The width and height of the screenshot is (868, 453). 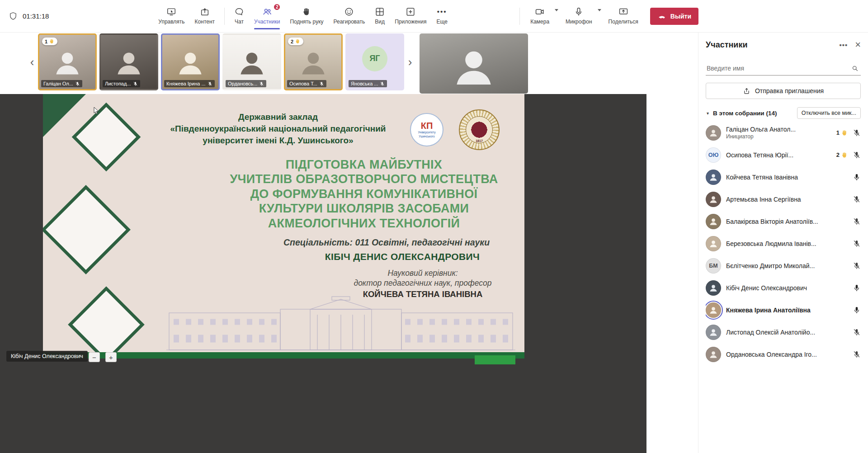 I want to click on slide-advisor-block: Науковий керівник: доктор педагогічних н…, so click(x=417, y=278).